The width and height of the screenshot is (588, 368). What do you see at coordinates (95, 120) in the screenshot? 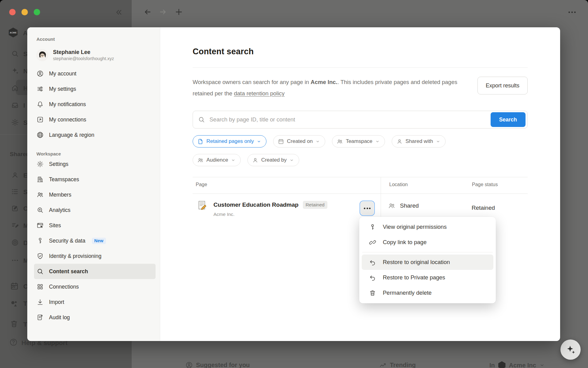
I see `sidebar-item-my-connections: My connections` at bounding box center [95, 120].